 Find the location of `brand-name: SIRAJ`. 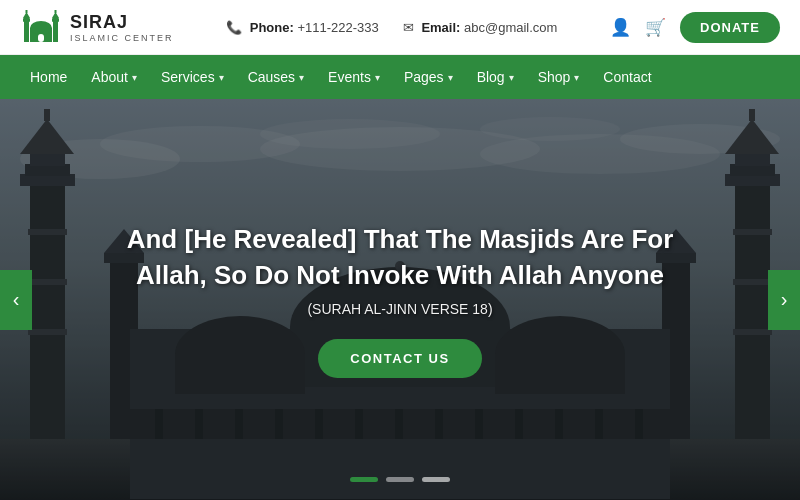

brand-name: SIRAJ is located at coordinates (122, 22).